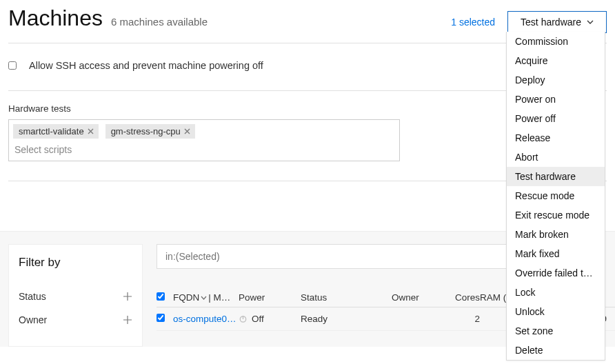 This screenshot has height=364, width=615. Describe the element at coordinates (186, 298) in the screenshot. I see `column-label: FQDN` at that location.